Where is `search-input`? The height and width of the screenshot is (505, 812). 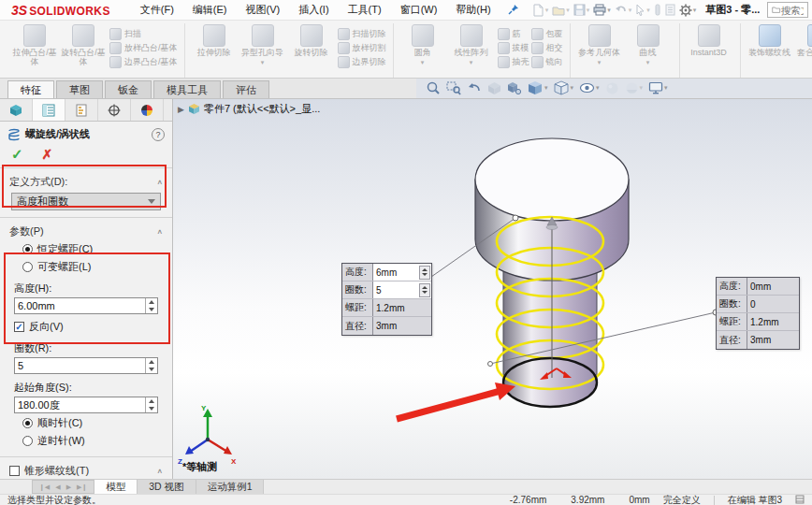 search-input is located at coordinates (792, 10).